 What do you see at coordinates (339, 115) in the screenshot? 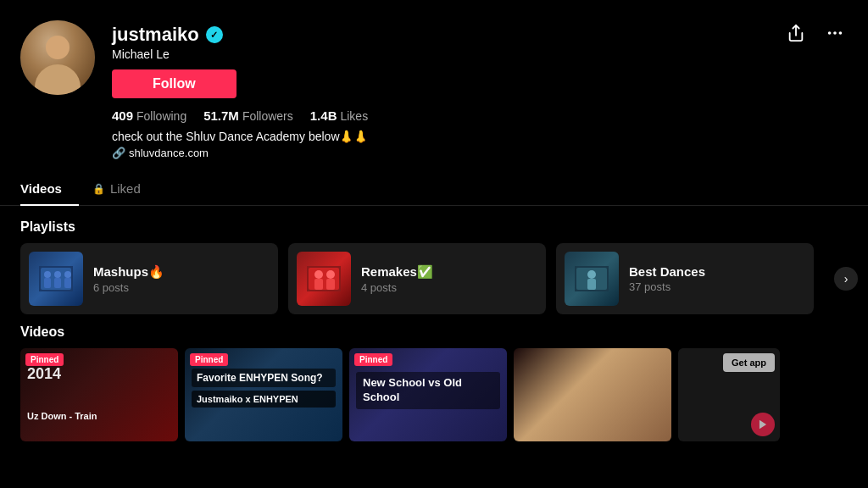
I see `likes-stat: 1.4B Likes` at bounding box center [339, 115].